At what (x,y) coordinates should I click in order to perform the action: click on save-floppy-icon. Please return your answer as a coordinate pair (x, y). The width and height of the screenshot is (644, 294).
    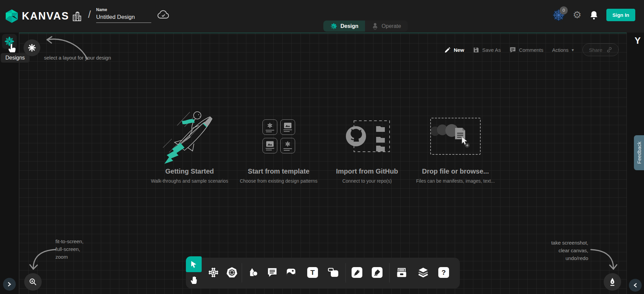
    Looking at the image, I should click on (476, 50).